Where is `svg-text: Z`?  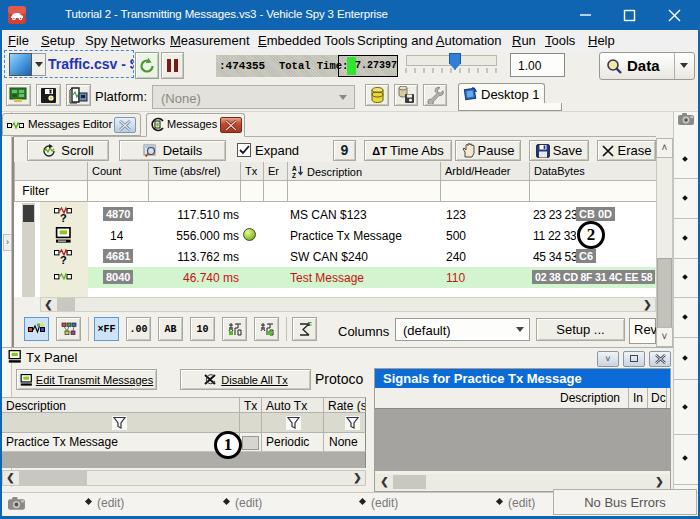 svg-text: Z is located at coordinates (294, 176).